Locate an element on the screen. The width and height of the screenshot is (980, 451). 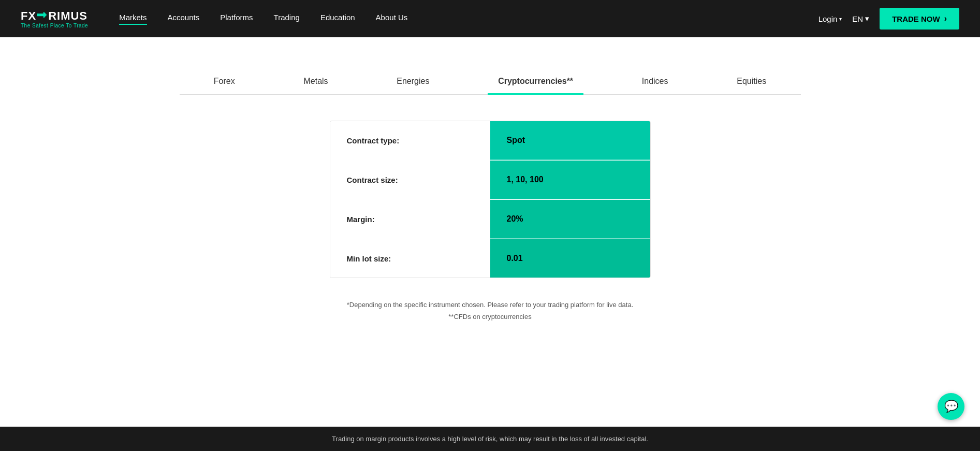
margin-label: Margin: is located at coordinates (410, 220).